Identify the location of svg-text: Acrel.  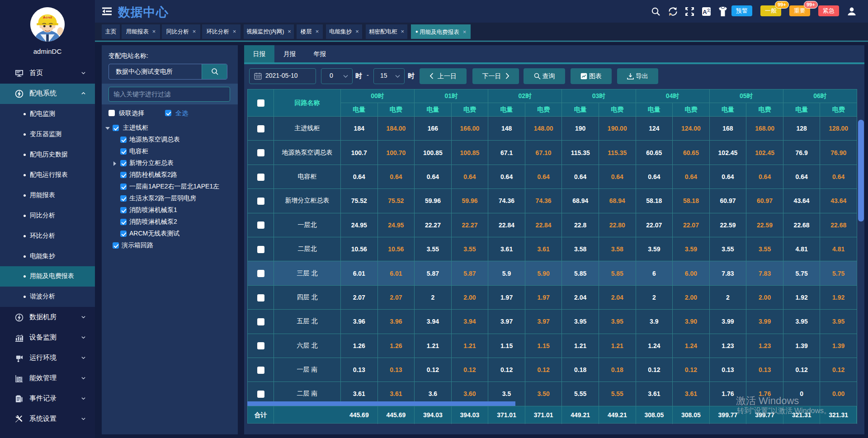
(47, 17).